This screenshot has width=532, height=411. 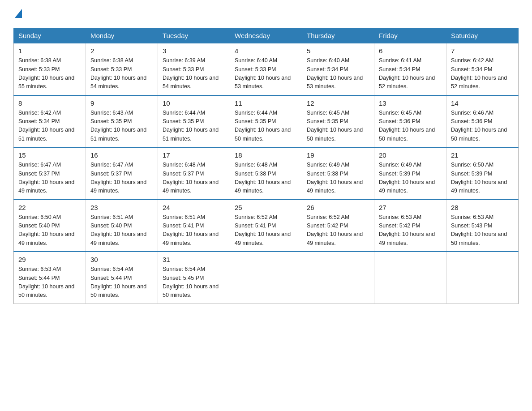 What do you see at coordinates (339, 69) in the screenshot?
I see `calendar-cell: 5 Sunrise: 6:40 AMSunset: 5:34 PMDayligh…` at bounding box center [339, 69].